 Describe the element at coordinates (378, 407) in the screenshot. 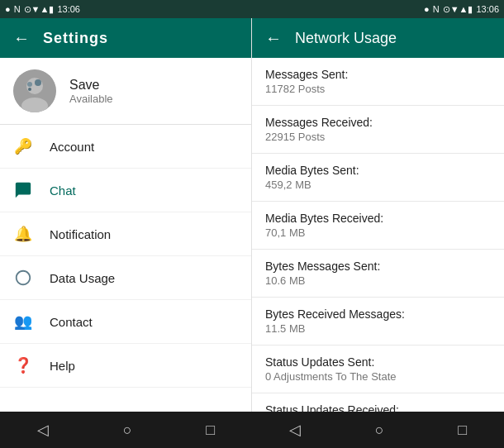

I see `usage-label: Status Updates Received:` at that location.